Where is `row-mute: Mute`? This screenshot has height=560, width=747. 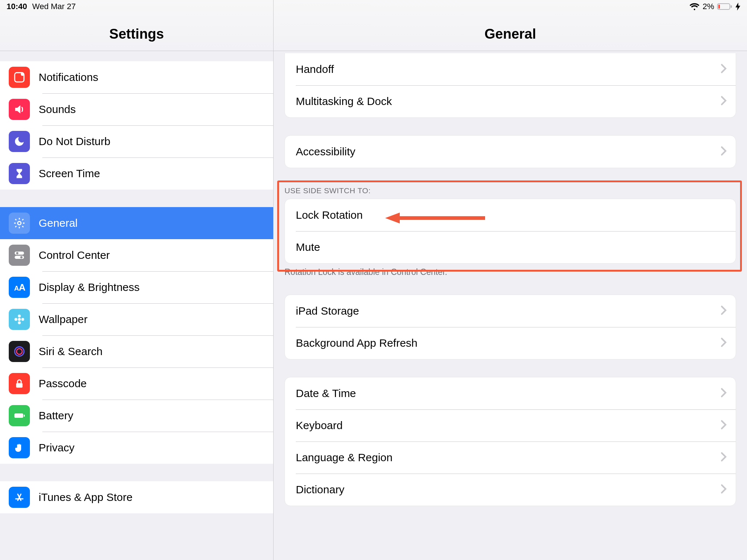 row-mute: Mute is located at coordinates (510, 247).